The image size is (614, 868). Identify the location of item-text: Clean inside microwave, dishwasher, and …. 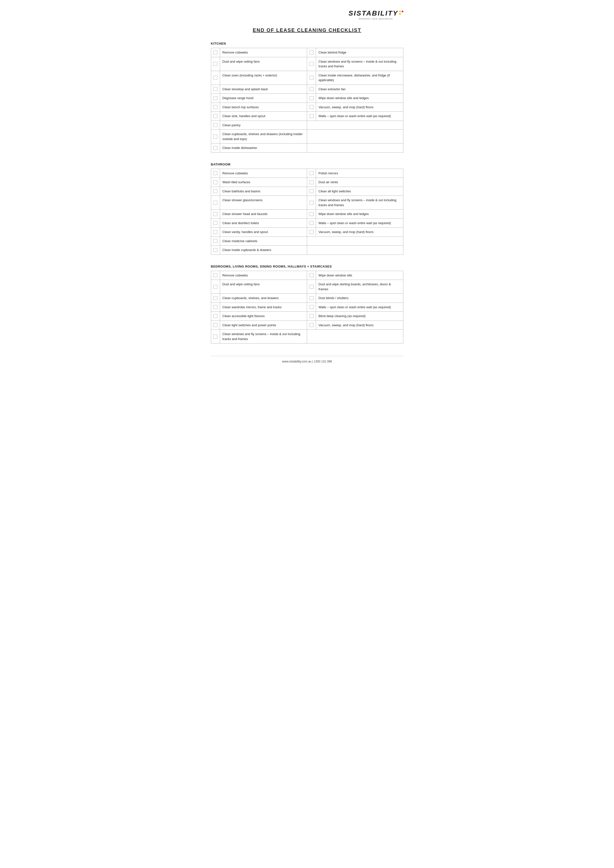
(360, 78).